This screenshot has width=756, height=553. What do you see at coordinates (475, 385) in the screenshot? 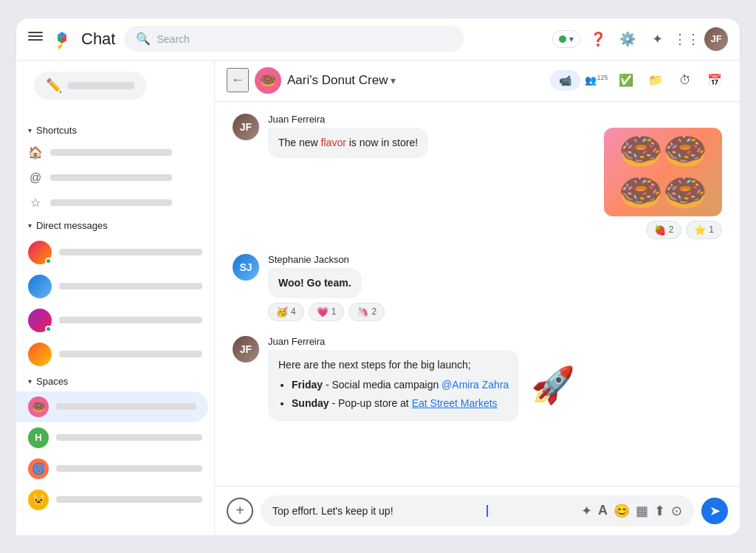
I see `mention-amira: @Amira Zahra` at bounding box center [475, 385].